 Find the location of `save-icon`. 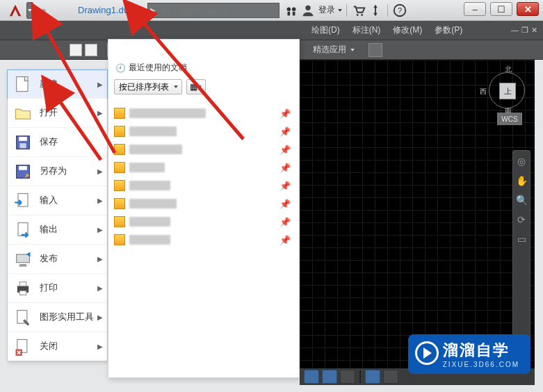

save-icon is located at coordinates (23, 142).